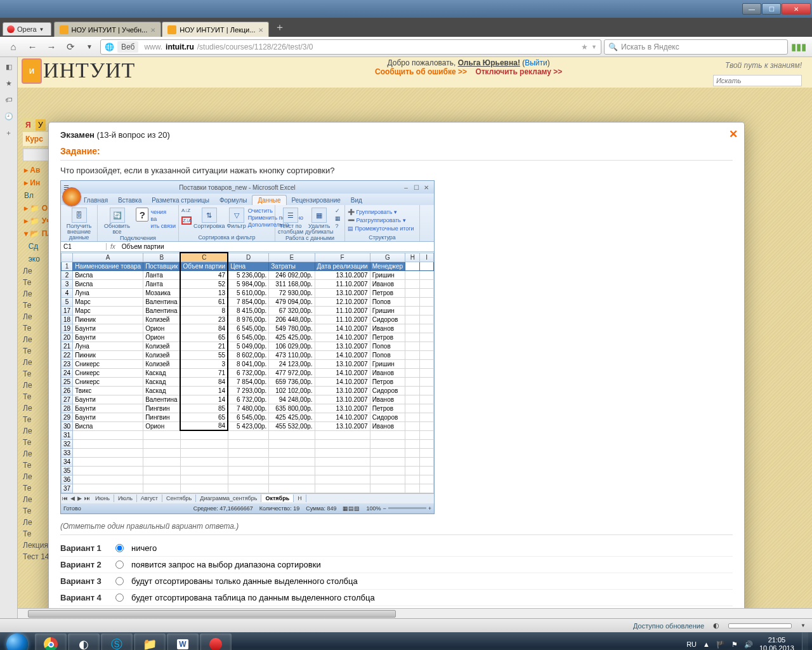 Image resolution: width=812 pixels, height=650 pixels. What do you see at coordinates (379, 220) in the screenshot?
I see `ungroup-link: Разгруппировать` at bounding box center [379, 220].